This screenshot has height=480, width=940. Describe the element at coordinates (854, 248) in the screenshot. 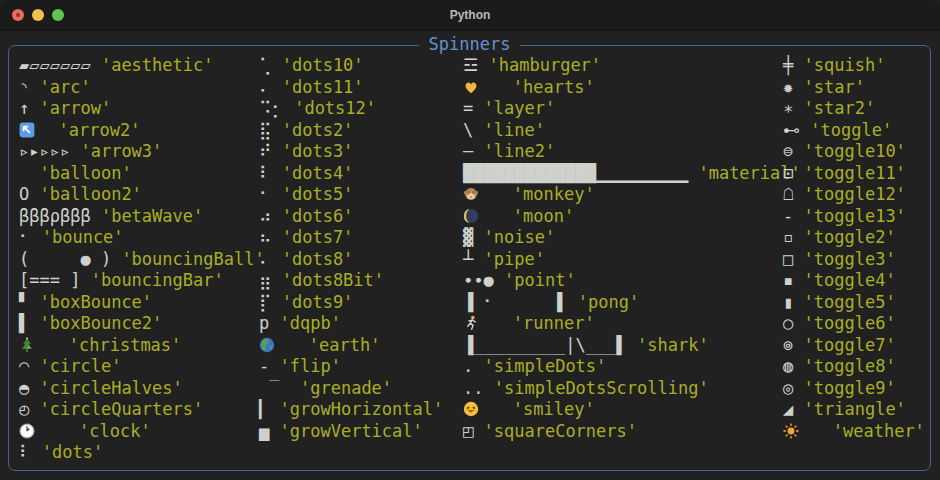

I see `spinner-column-4: ╪ 'squish'✹ 'star'∗ 'star2'⊷ 'toggle'⊜ '…` at that location.